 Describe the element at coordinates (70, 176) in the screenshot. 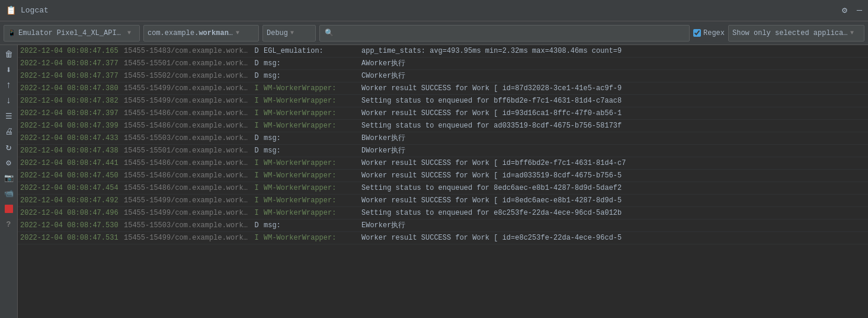

I see `log-date: 2022-12-04 08:08:47.450` at that location.